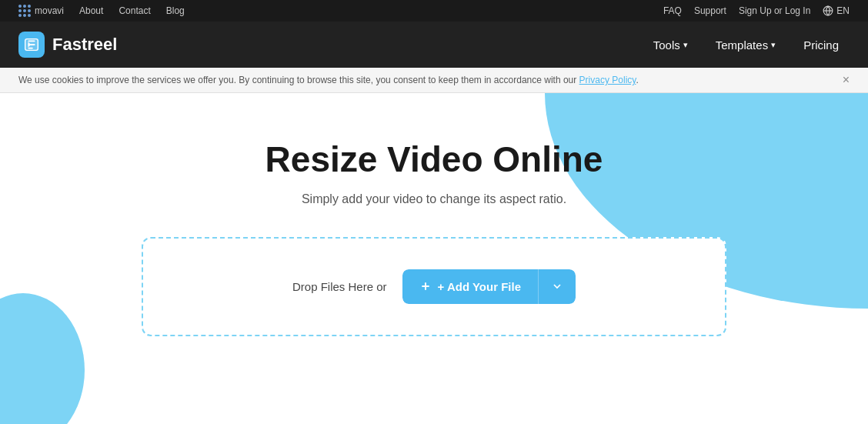 This screenshot has height=424, width=868. Describe the element at coordinates (32, 45) in the screenshot. I see `brand-svg-icon` at that location.